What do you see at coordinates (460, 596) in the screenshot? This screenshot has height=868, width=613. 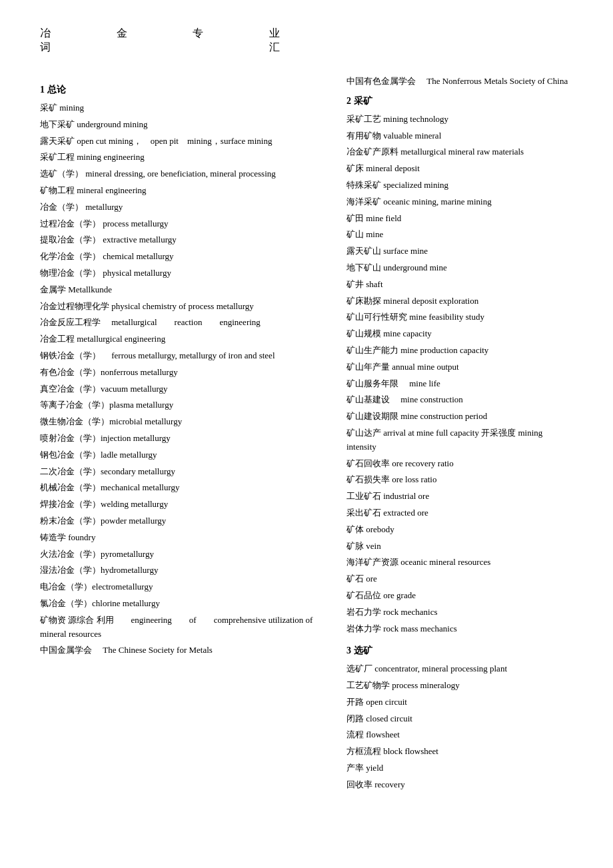 I see `entry2-pinwei: 矿石品位 ore grade` at bounding box center [460, 596].